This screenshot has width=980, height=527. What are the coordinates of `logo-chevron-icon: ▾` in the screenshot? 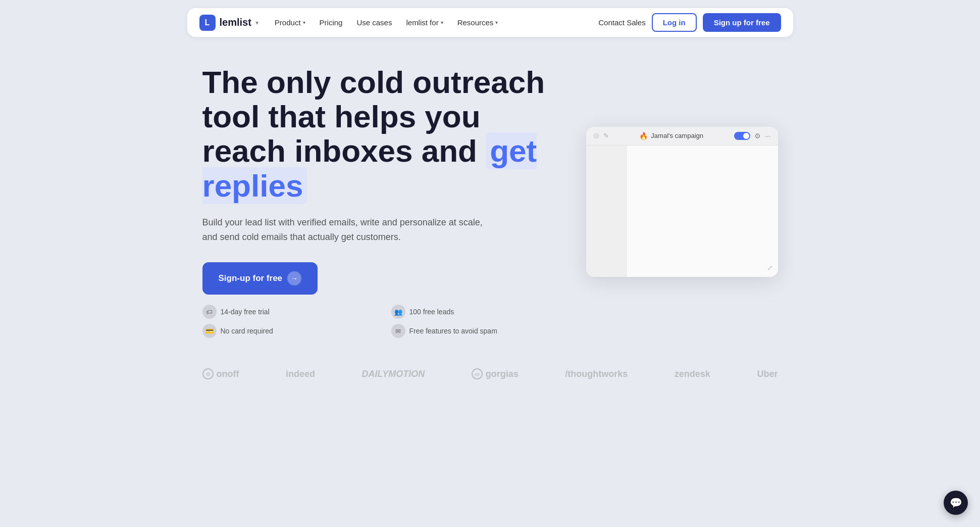 It's located at (257, 23).